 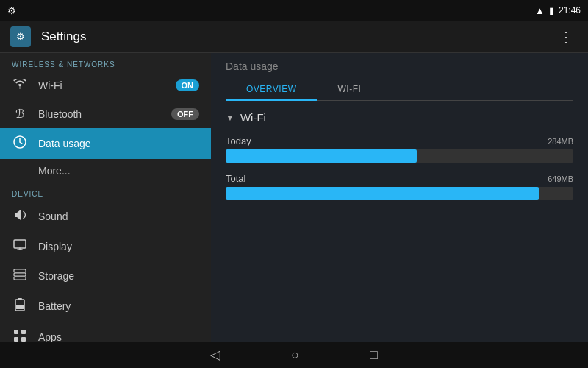 What do you see at coordinates (106, 62) in the screenshot?
I see `section-header-wireless: WIRELESS & NETWORKS` at bounding box center [106, 62].